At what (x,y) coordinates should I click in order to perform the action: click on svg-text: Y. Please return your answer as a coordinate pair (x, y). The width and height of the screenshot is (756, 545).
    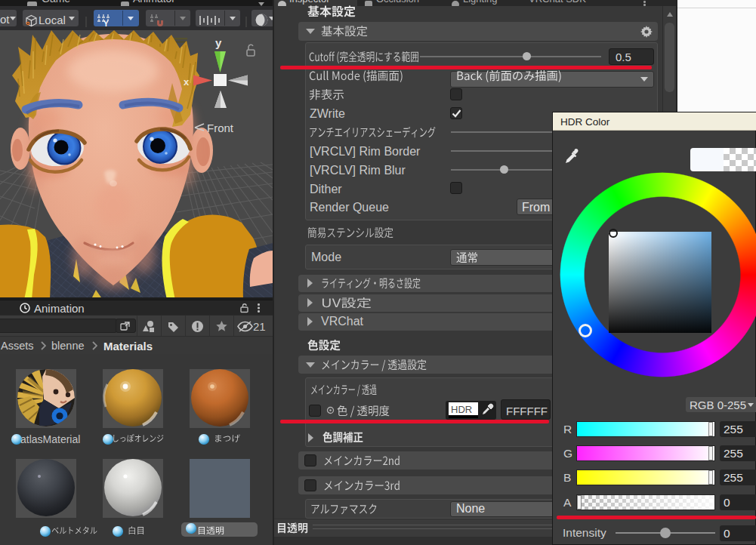
    Looking at the image, I should click on (106, 23).